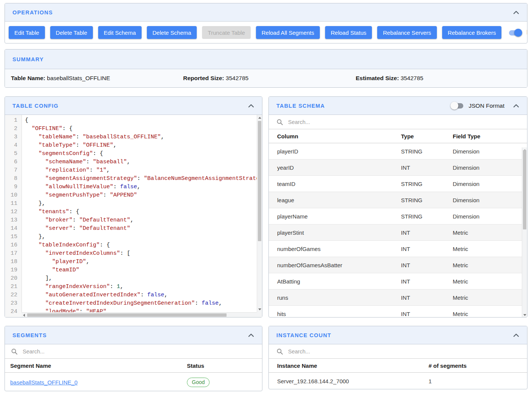 The image size is (532, 395). What do you see at coordinates (13, 179) in the screenshot?
I see `line-number: 8` at bounding box center [13, 179].